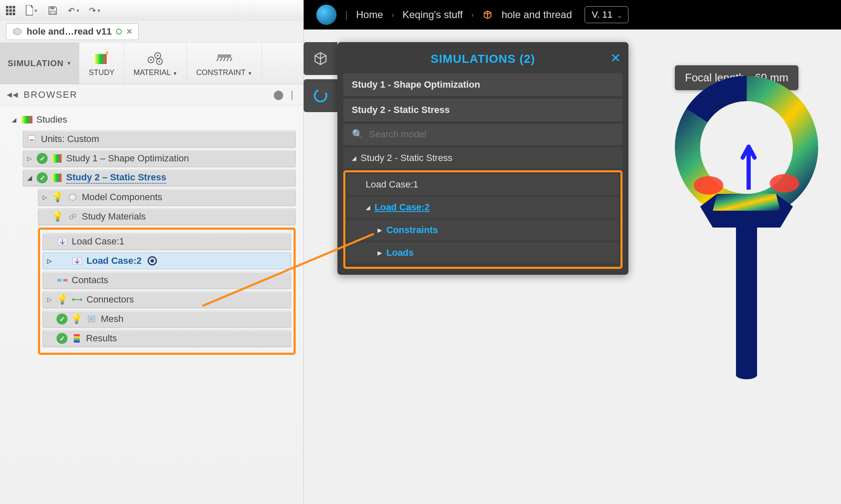  I want to click on sim-loadcase-highlight-box: Load Case:1 ◢ Load Case:2 ▶ Constraints …, so click(483, 220).